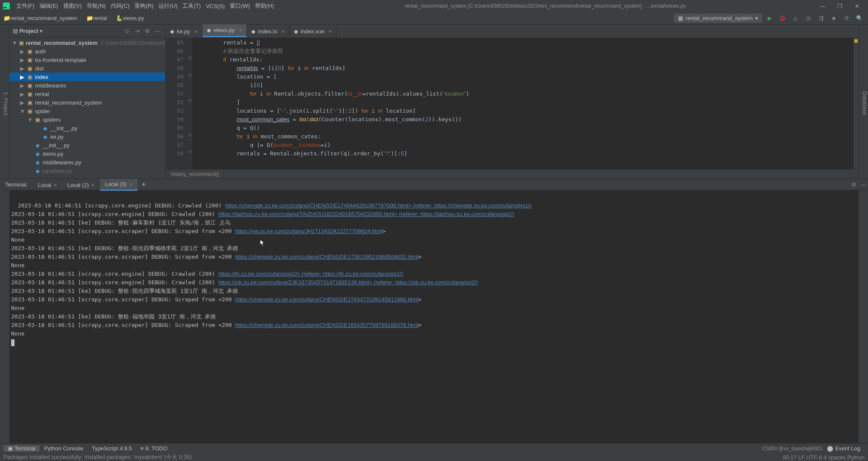 The image size is (868, 461). What do you see at coordinates (87, 51) in the screenshot?
I see `tree-node: ▶▣auth` at bounding box center [87, 51].